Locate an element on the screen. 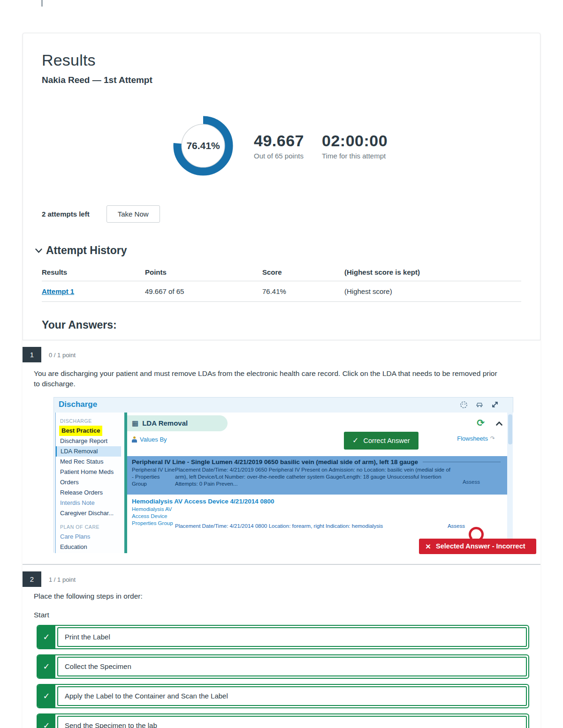 This screenshot has width=563, height=728. question-1-header: 1 0 / 1 point is located at coordinates (282, 352).